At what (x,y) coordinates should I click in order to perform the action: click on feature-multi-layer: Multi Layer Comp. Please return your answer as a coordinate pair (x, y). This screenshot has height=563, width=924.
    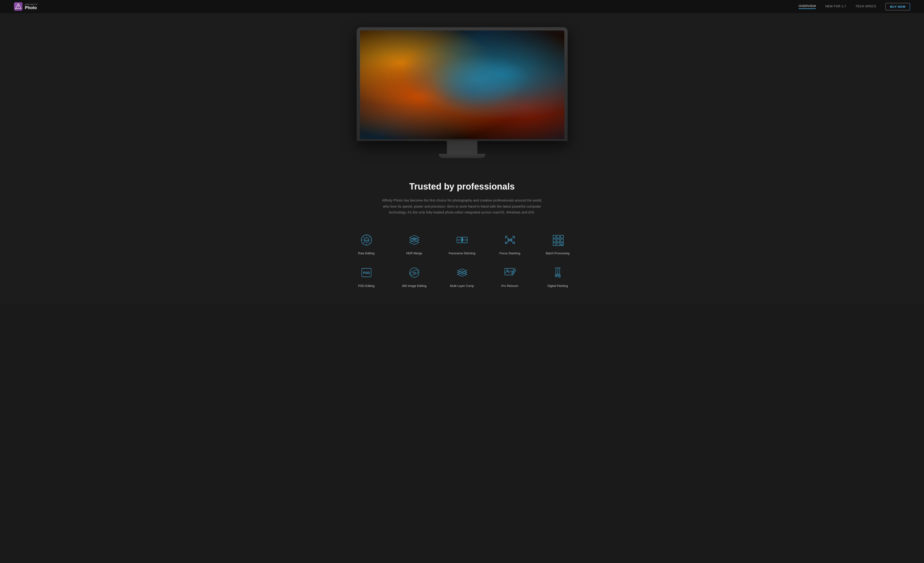
    Looking at the image, I should click on (462, 276).